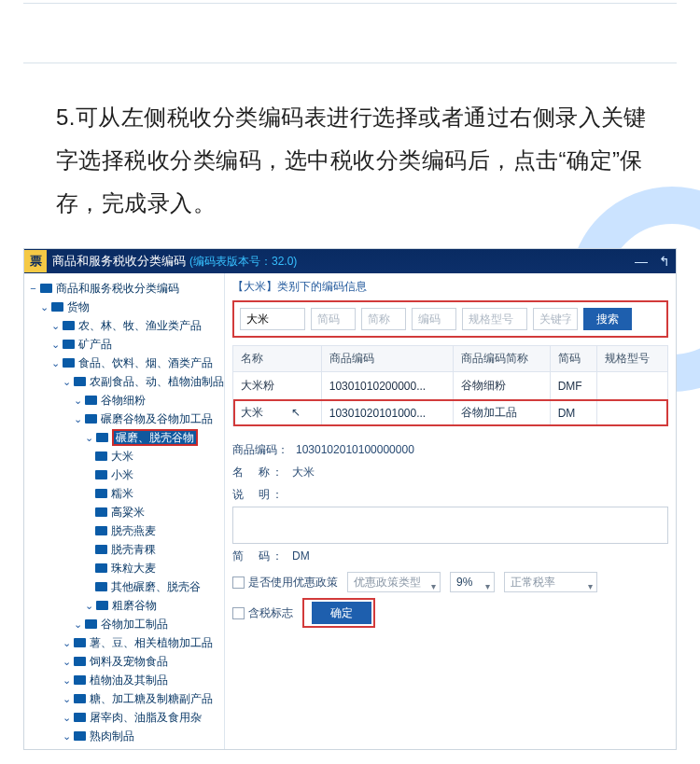  What do you see at coordinates (124, 736) in the screenshot?
I see `tree-node: ⌄熟肉制品` at bounding box center [124, 736].